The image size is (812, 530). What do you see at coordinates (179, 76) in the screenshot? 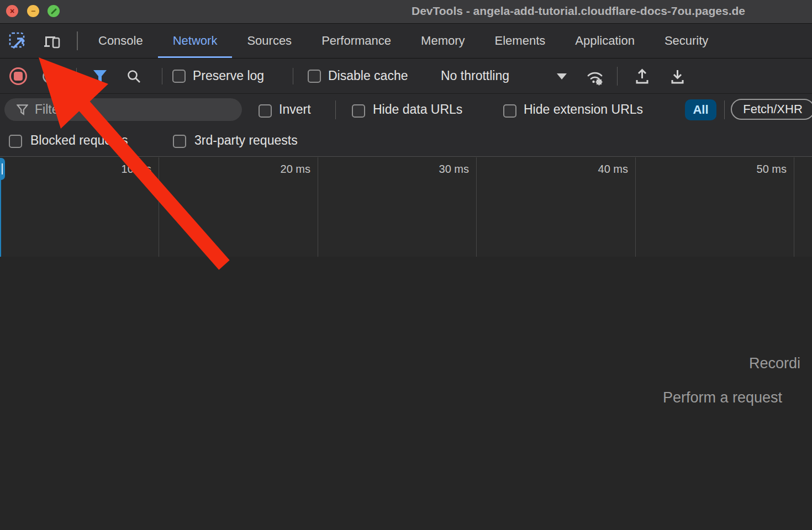
I see `preserve-log-checkbox` at bounding box center [179, 76].